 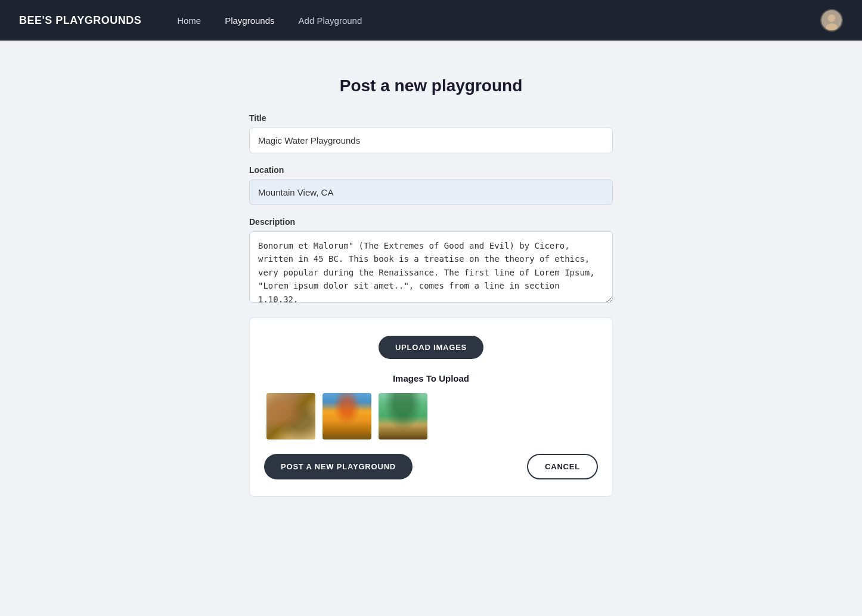 I want to click on location-group: Location, so click(x=431, y=185).